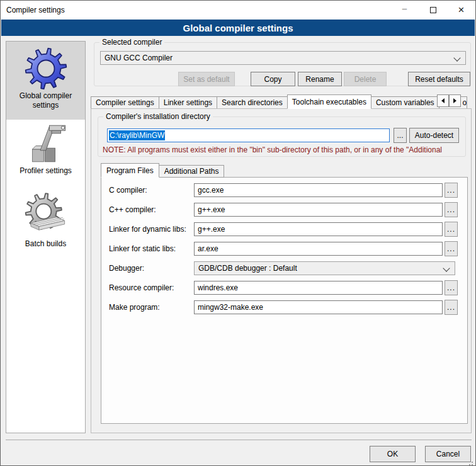 The height and width of the screenshot is (466, 476). Describe the element at coordinates (319, 229) in the screenshot. I see `linker-dynamic-input` at that location.